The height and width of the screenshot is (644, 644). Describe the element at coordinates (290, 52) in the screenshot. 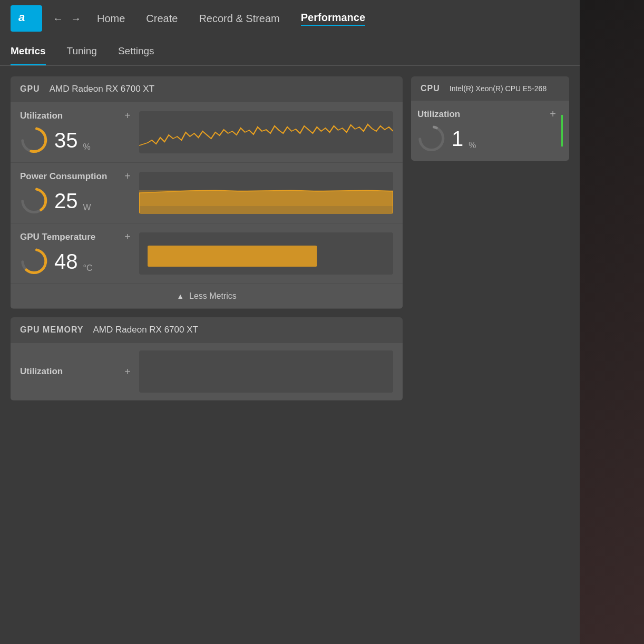

I see `tabs-bar: Metrics Tuning Settings` at that location.